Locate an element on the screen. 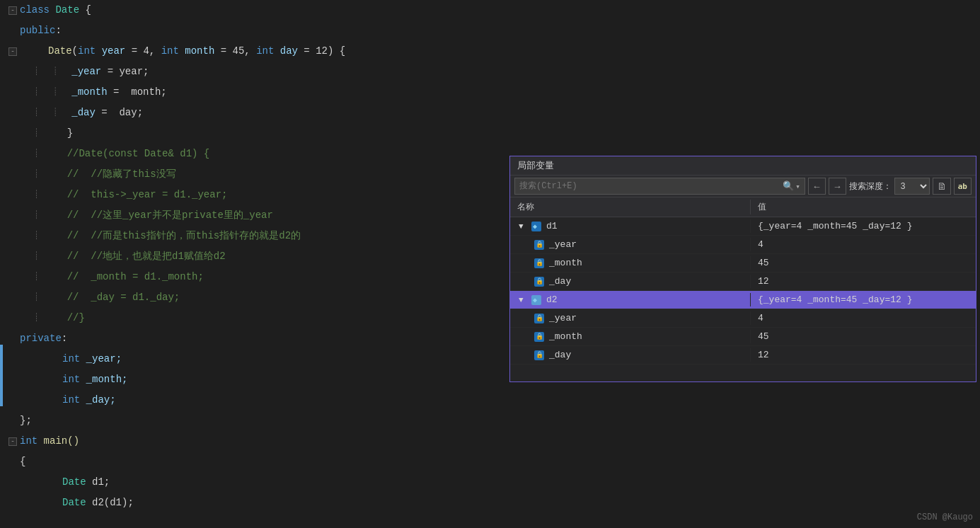 The width and height of the screenshot is (980, 528). icon-btn-2: ab is located at coordinates (962, 186).